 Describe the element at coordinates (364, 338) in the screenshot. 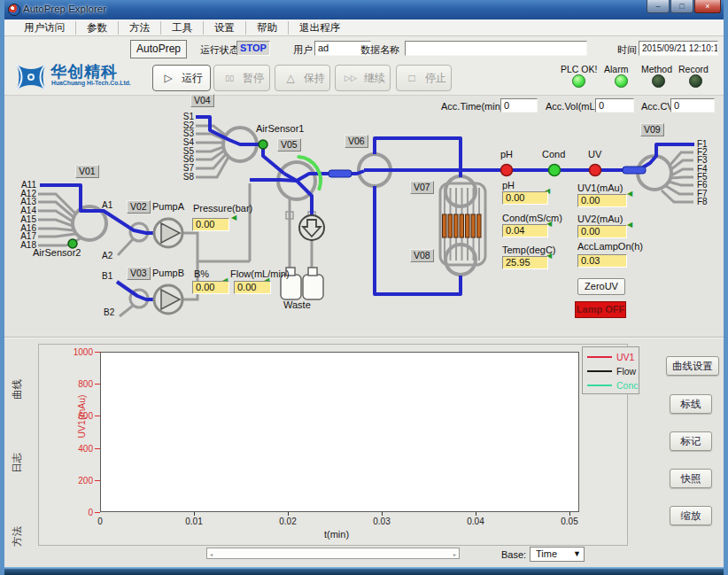

I see `section-divider` at that location.